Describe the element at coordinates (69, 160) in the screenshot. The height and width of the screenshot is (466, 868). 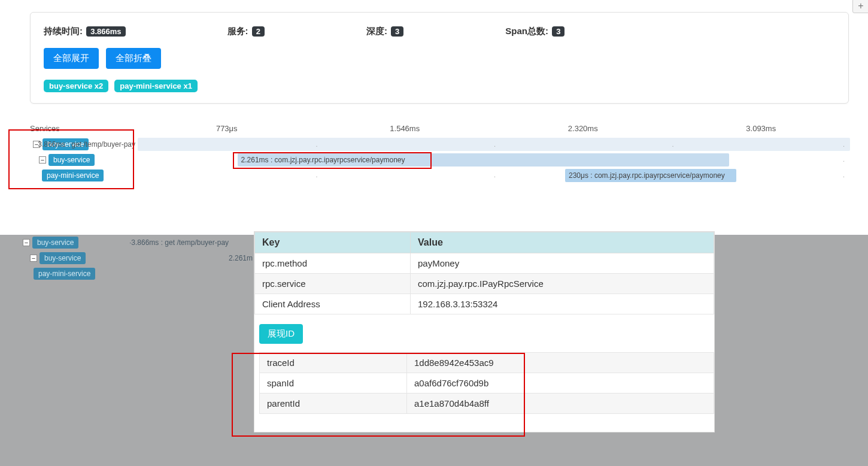
I see `tree-node: − buy-service` at that location.